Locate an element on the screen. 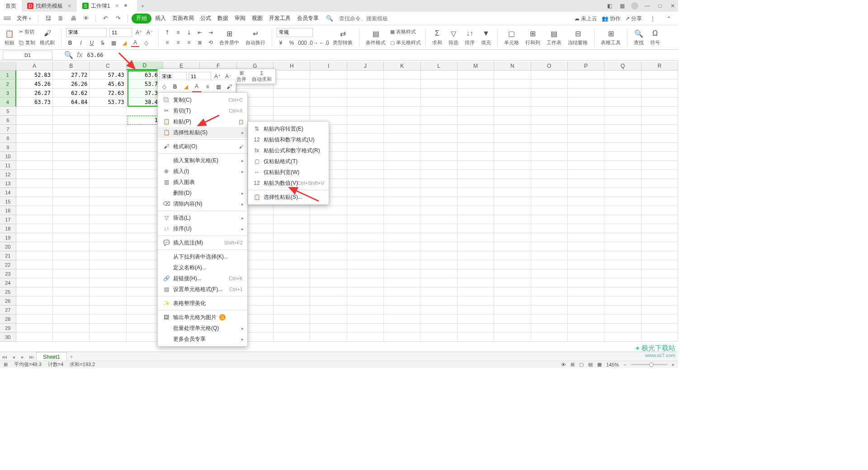 This screenshot has height=470, width=868. zoom-out-icon: − is located at coordinates (625, 365).